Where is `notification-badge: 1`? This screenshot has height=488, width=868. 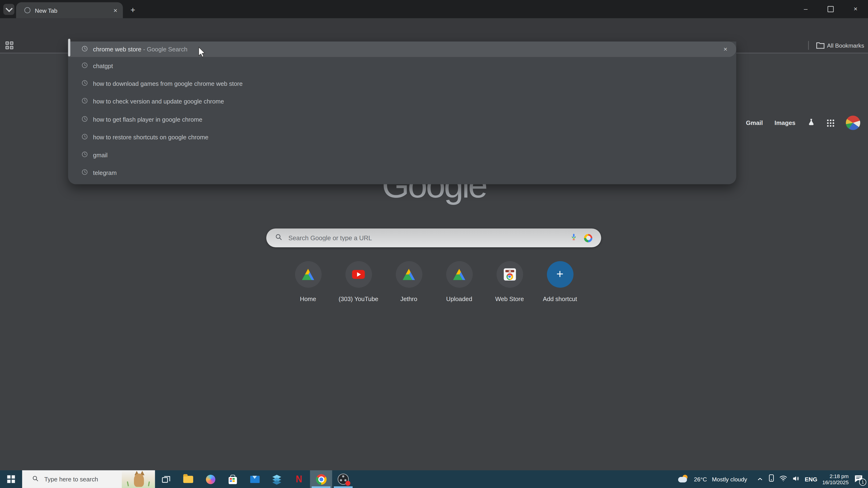
notification-badge: 1 is located at coordinates (863, 482).